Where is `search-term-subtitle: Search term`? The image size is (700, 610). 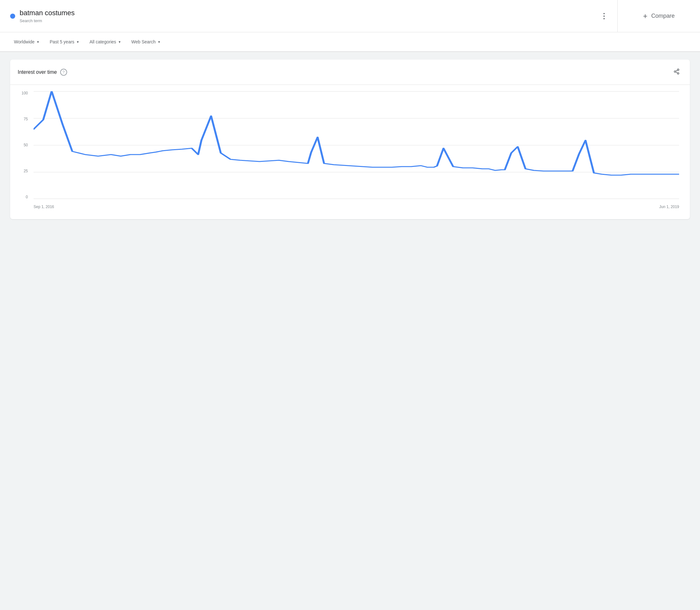
search-term-subtitle: Search term is located at coordinates (47, 21).